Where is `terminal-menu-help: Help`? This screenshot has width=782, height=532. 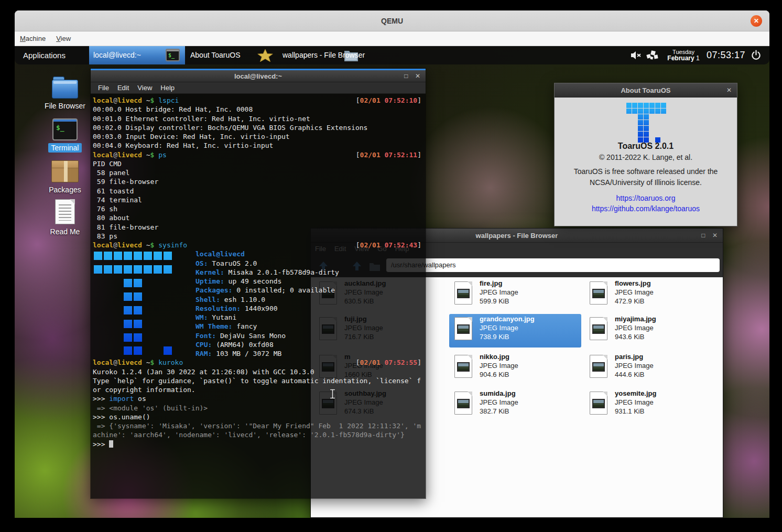
terminal-menu-help: Help is located at coordinates (168, 88).